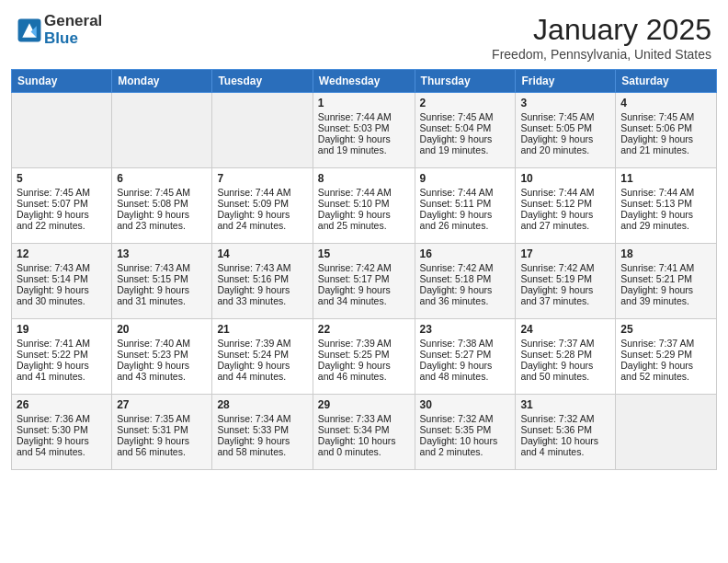  What do you see at coordinates (665, 178) in the screenshot?
I see `day-number: 11` at bounding box center [665, 178].